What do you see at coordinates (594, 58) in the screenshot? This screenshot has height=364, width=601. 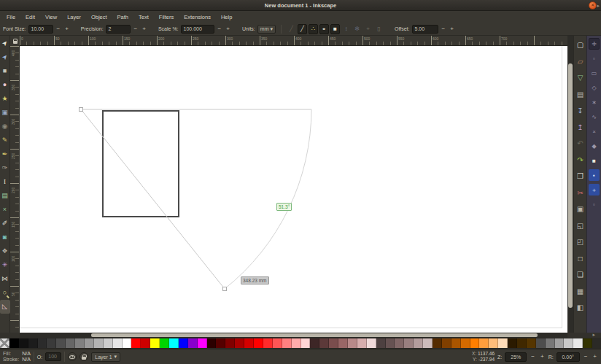 I see `snap-bbox-icon: ▫` at bounding box center [594, 58].